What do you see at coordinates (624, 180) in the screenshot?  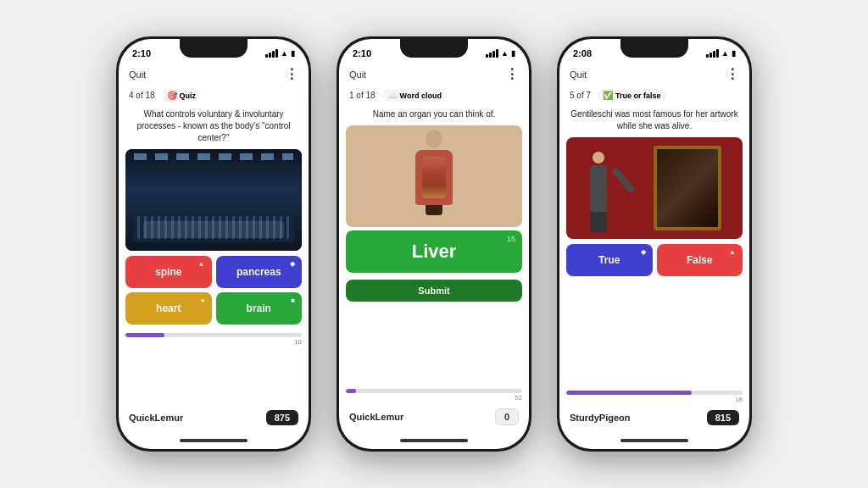 I see `person-arm` at bounding box center [624, 180].